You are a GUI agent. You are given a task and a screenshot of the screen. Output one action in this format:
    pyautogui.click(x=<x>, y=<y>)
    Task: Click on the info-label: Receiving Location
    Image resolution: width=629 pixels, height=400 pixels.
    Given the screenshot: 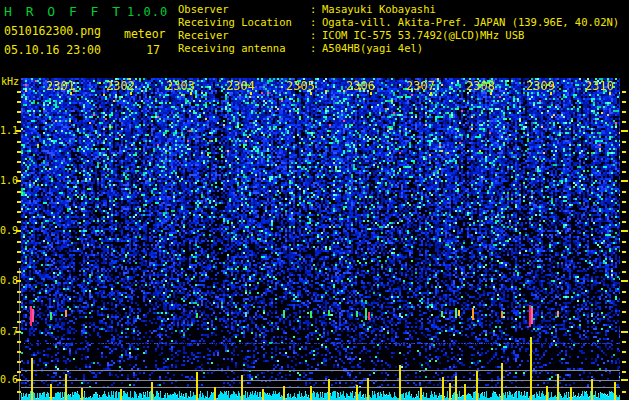 What is the action you would take?
    pyautogui.click(x=244, y=22)
    